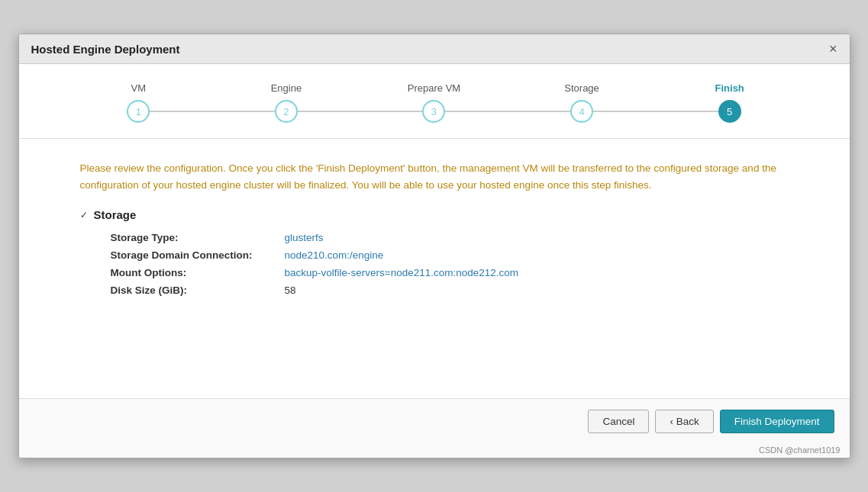  I want to click on disk-size-label: Disk Size (GiB):, so click(195, 290).